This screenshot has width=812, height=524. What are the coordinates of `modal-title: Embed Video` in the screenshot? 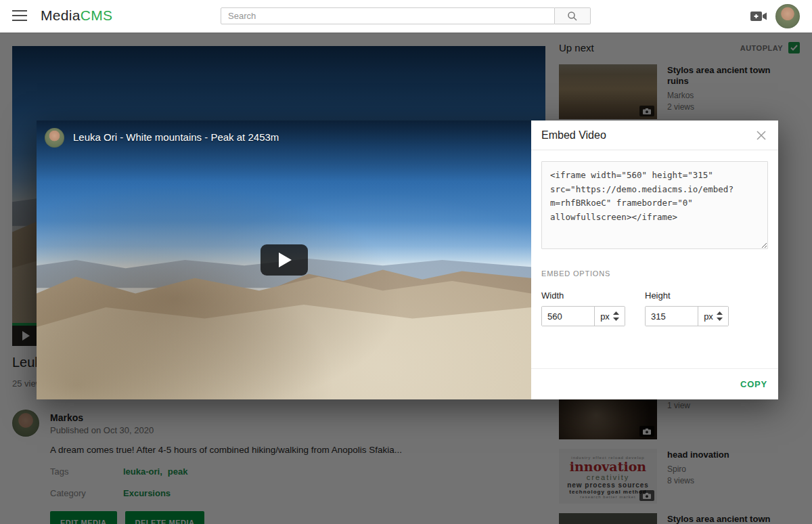 It's located at (574, 135).